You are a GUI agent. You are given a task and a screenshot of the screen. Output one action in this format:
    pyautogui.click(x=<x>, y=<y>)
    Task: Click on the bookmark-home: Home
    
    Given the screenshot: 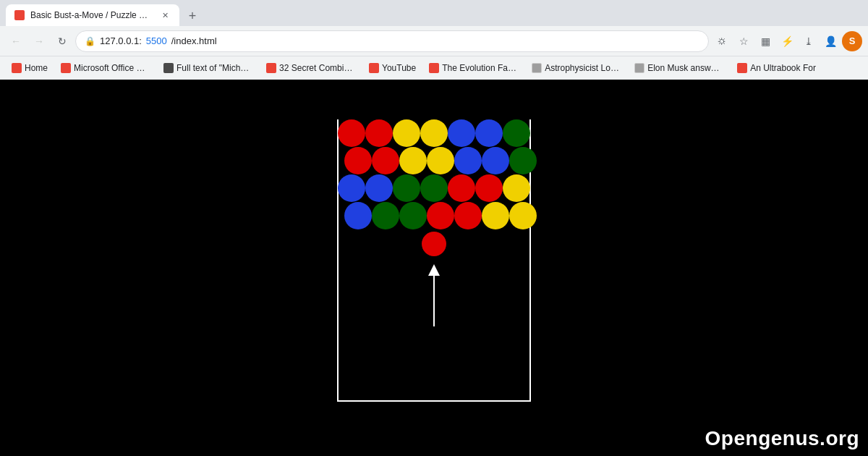 What is the action you would take?
    pyautogui.click(x=30, y=68)
    